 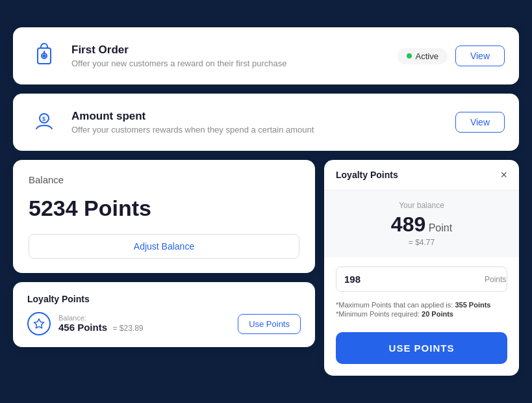 What do you see at coordinates (144, 324) in the screenshot?
I see `loyalty-info: Balance: 456 Points = $23.89` at bounding box center [144, 324].